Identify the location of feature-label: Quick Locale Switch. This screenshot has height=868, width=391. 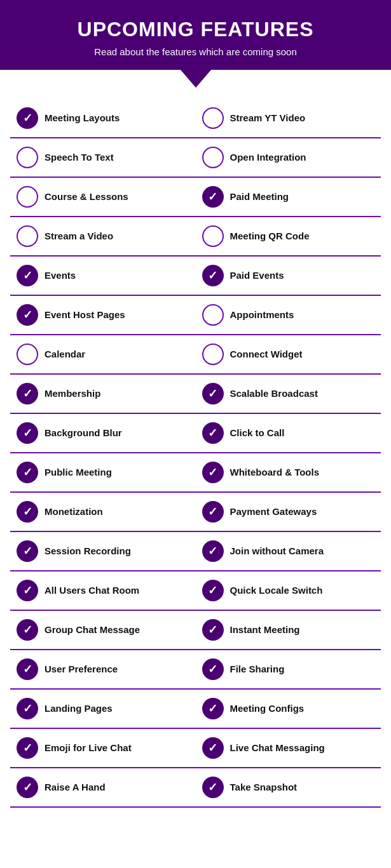
(277, 591).